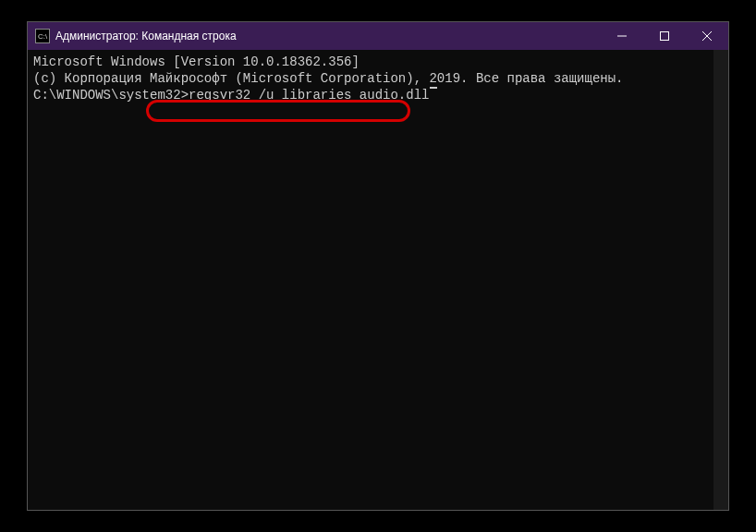 Image resolution: width=756 pixels, height=532 pixels. Describe the element at coordinates (721, 280) in the screenshot. I see `vertical-scrollbar` at that location.